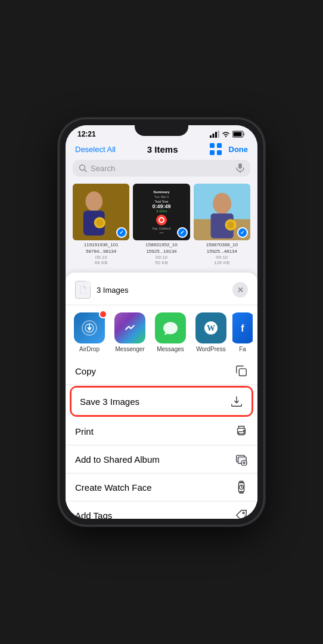  Describe the element at coordinates (222, 262) in the screenshot. I see `photo-size-3: 126 KB` at that location.